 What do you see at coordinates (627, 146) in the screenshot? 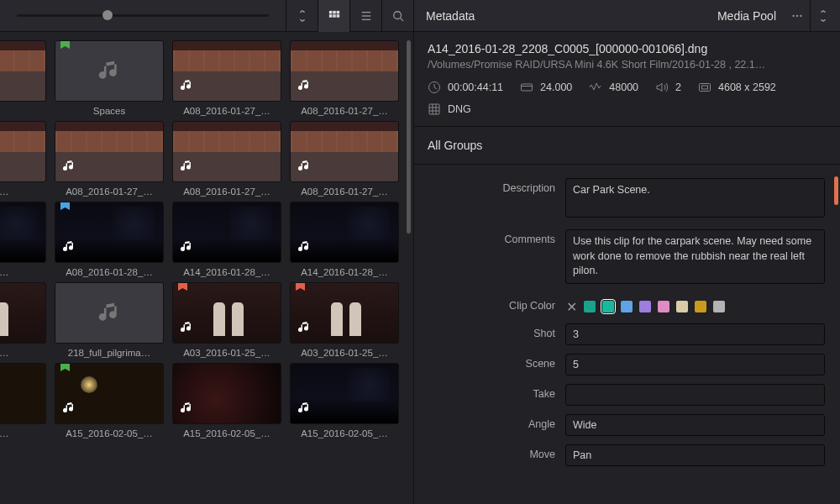
I see `groups-header: All Groups` at bounding box center [627, 146].